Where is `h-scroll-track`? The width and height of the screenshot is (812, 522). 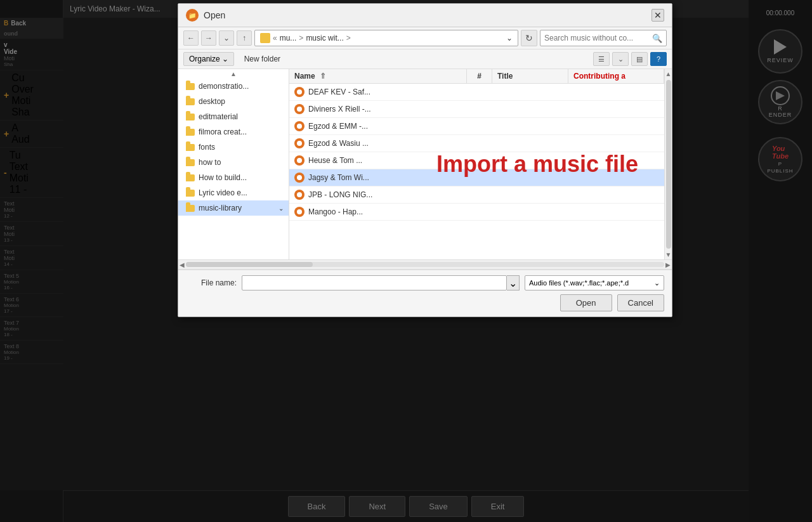
h-scroll-track is located at coordinates (425, 264).